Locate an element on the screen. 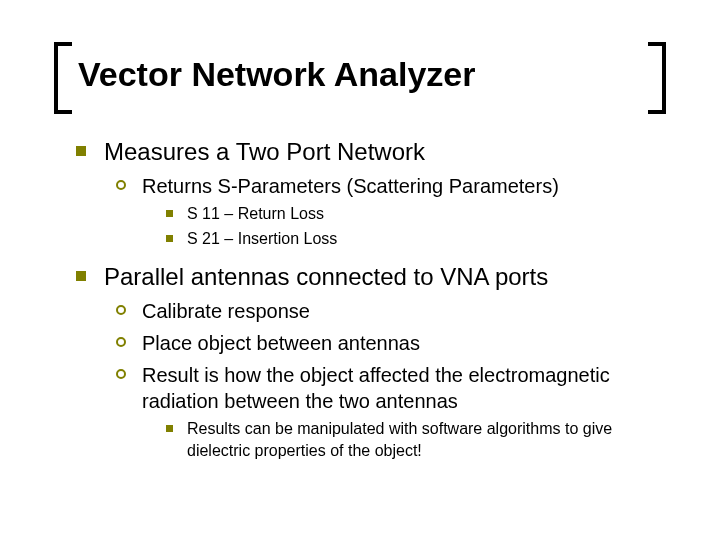 This screenshot has width=720, height=540. slide-title: Vector Network Analyzer is located at coordinates (360, 78).